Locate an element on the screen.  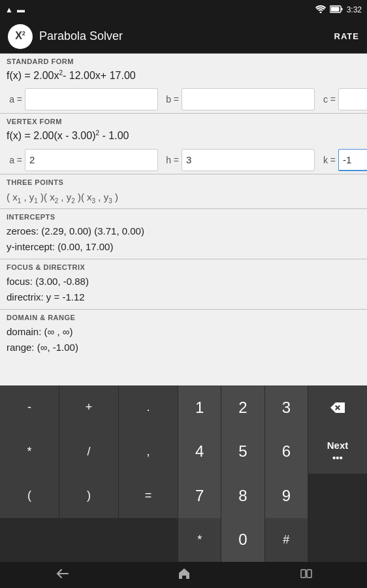
k-label-vertex: k = is located at coordinates (327, 160).